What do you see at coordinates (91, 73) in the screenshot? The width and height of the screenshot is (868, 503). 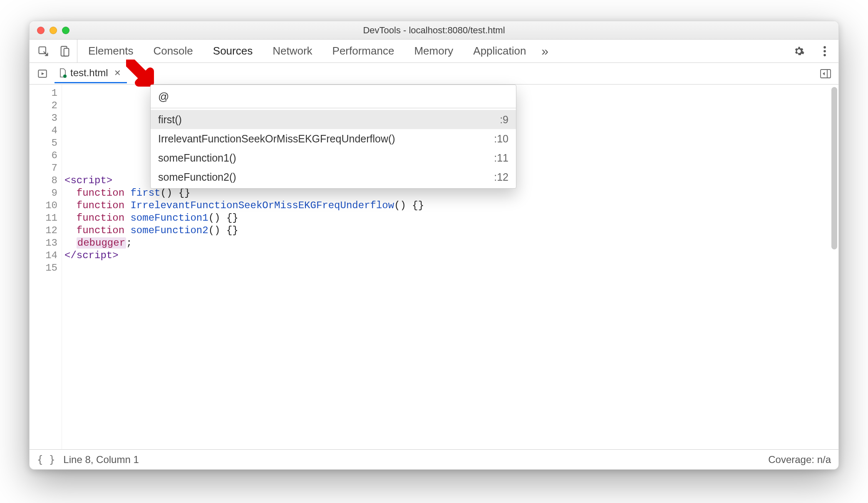 I see `file-tab-test-html: test.html ✕` at bounding box center [91, 73].